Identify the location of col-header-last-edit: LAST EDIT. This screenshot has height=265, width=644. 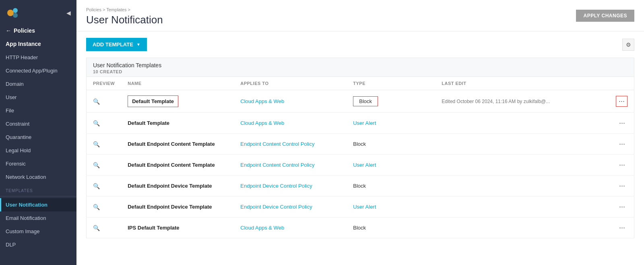
(522, 84).